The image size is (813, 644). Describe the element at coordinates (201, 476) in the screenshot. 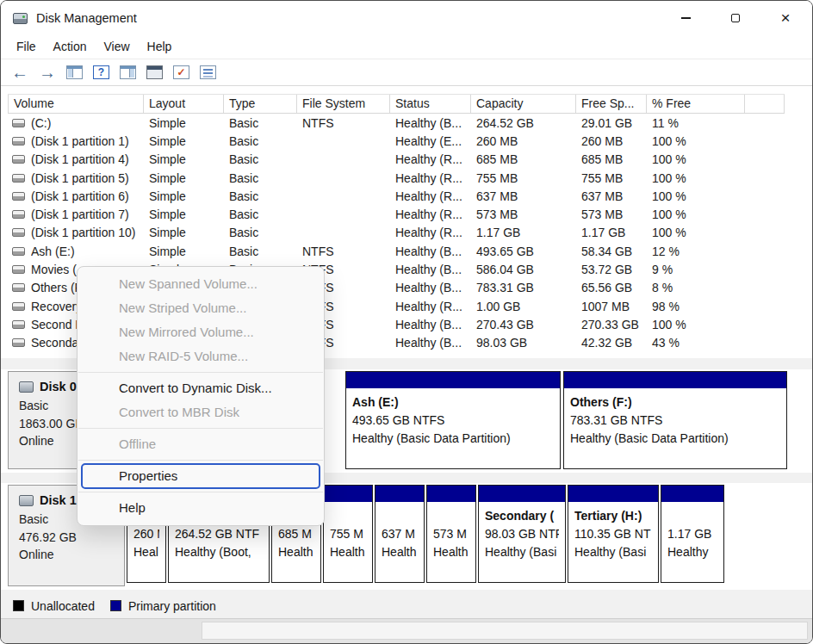

I see `context-menu-item-properties: Properties` at that location.